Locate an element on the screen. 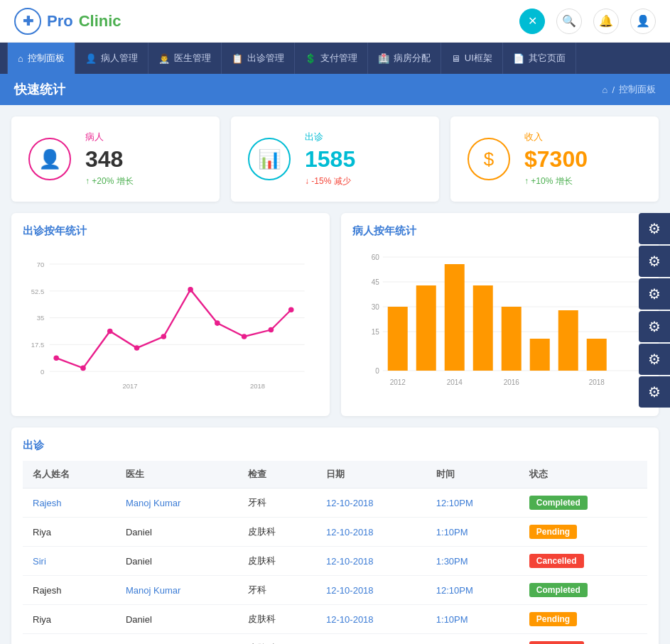  stat-value-outpatient: 1585 is located at coordinates (364, 159).